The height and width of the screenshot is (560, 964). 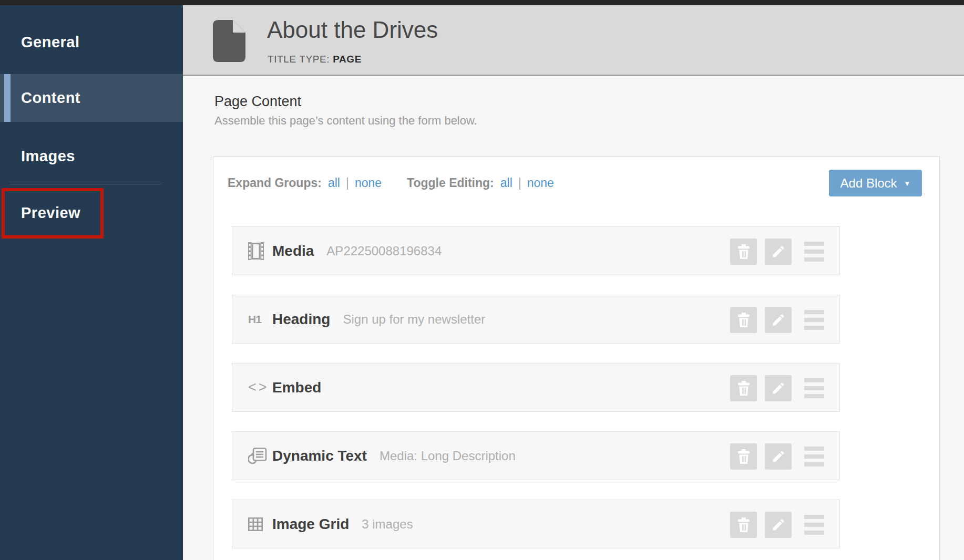 What do you see at coordinates (384, 251) in the screenshot?
I see `block-sublabel: AP22250088196834` at bounding box center [384, 251].